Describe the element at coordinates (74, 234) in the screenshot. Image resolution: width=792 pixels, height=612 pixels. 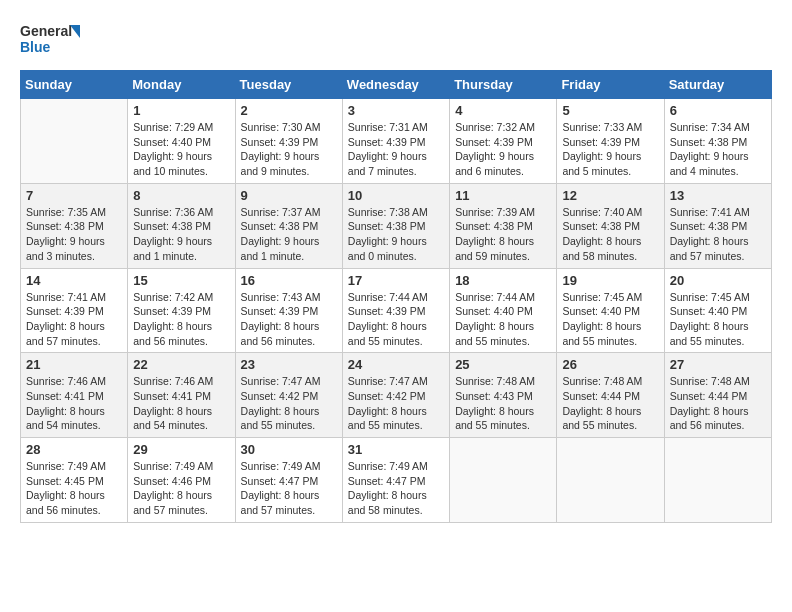
I see `day-info: Sunrise: 7:35 AMSunset: 4:38 PMDaylight:…` at that location.